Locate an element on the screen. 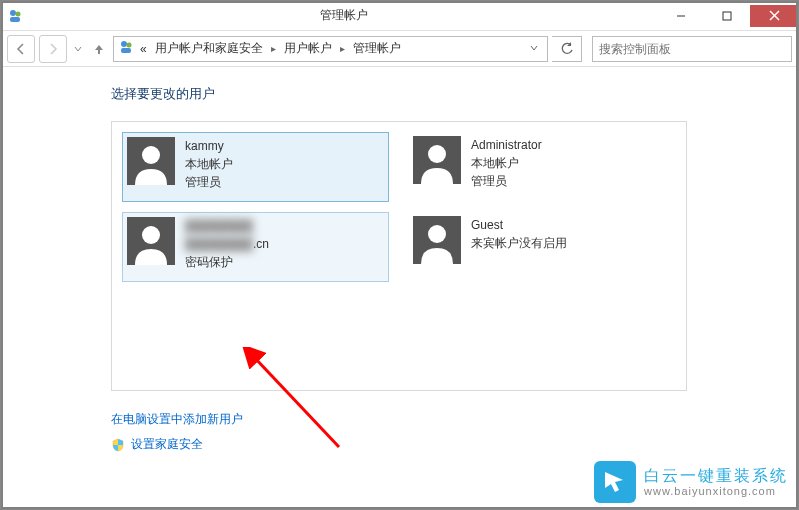  breadcrumb-1: 用户帐户和家庭安全 is located at coordinates (209, 48).